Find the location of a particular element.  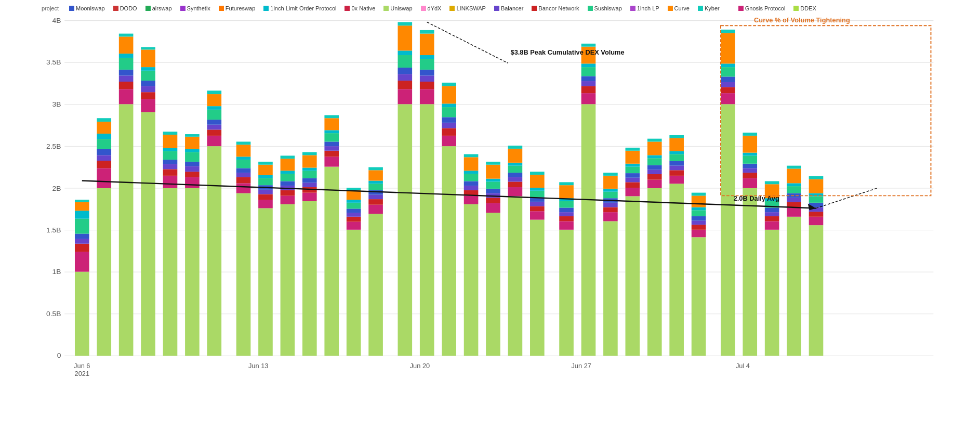

legend-project-label: project is located at coordinates (50, 8).